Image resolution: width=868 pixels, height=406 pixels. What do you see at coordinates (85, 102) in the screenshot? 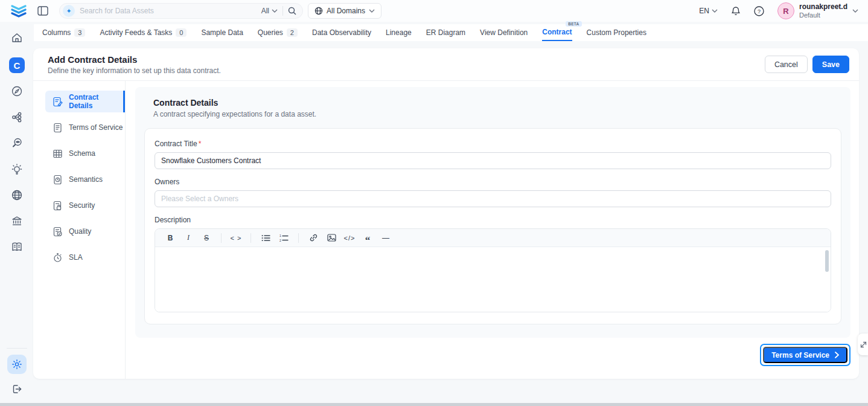
I see `nav-item-contract-details: Contract Details` at bounding box center [85, 102].